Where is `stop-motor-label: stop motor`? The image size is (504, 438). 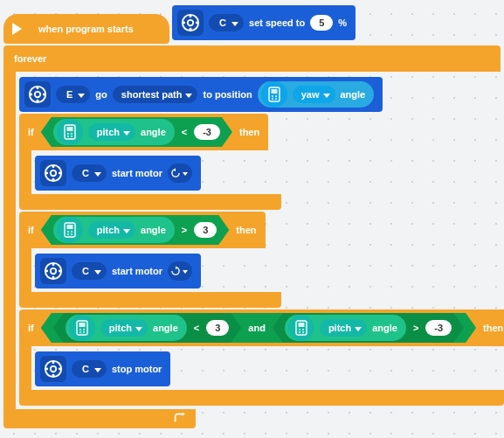
stop-motor-label: stop motor is located at coordinates (136, 369).